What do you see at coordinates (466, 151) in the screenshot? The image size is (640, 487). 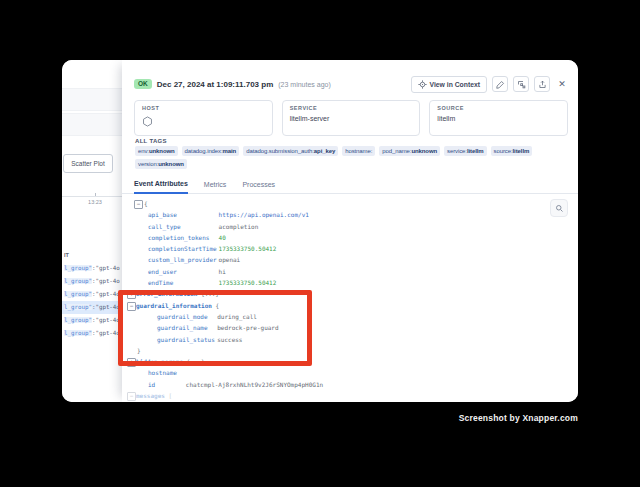 I see `tag-chip: service:litellm` at bounding box center [466, 151].